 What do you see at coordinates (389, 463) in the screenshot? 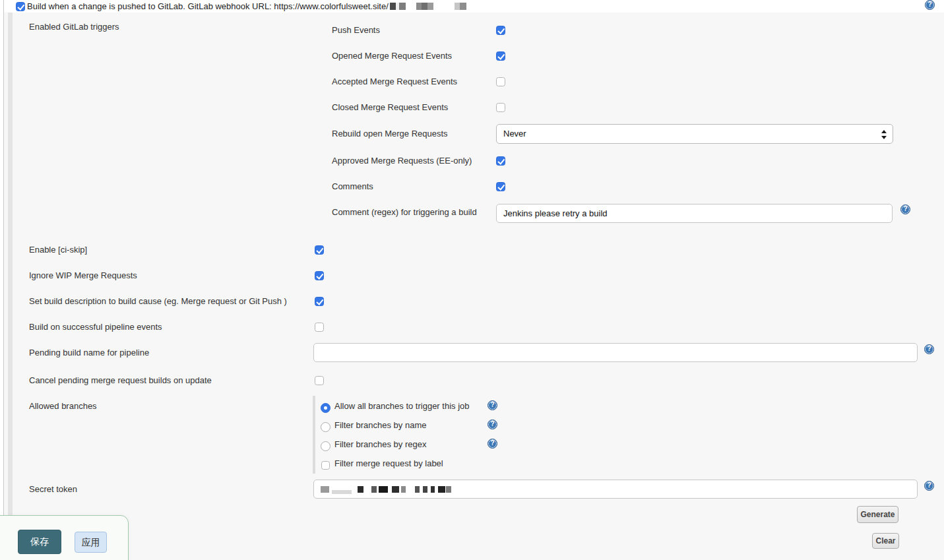
I see `filter-mr-by-label-label: Filter merge request by label` at bounding box center [389, 463].